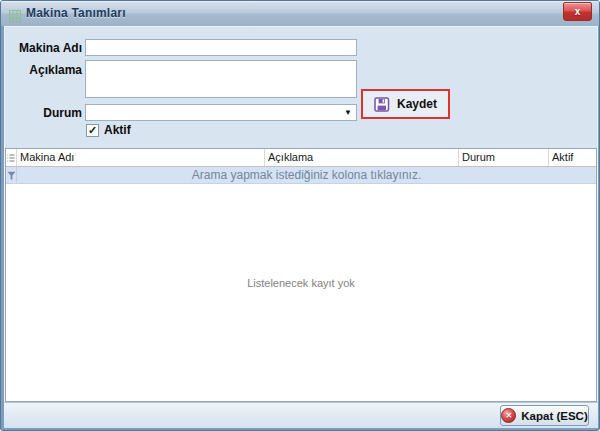 The height and width of the screenshot is (431, 600). What do you see at coordinates (11, 158) in the screenshot?
I see `list-icon` at bounding box center [11, 158].